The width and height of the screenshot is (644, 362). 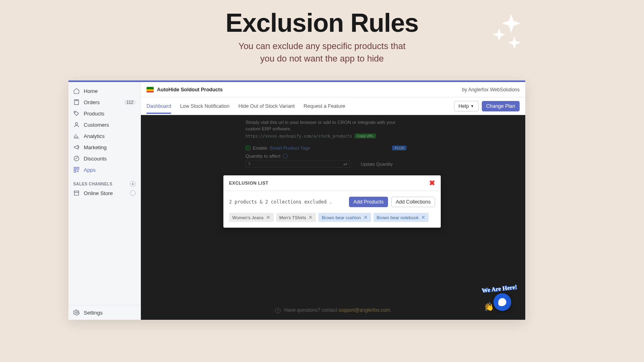 What do you see at coordinates (507, 32) in the screenshot?
I see `sparkle-decoration` at bounding box center [507, 32].